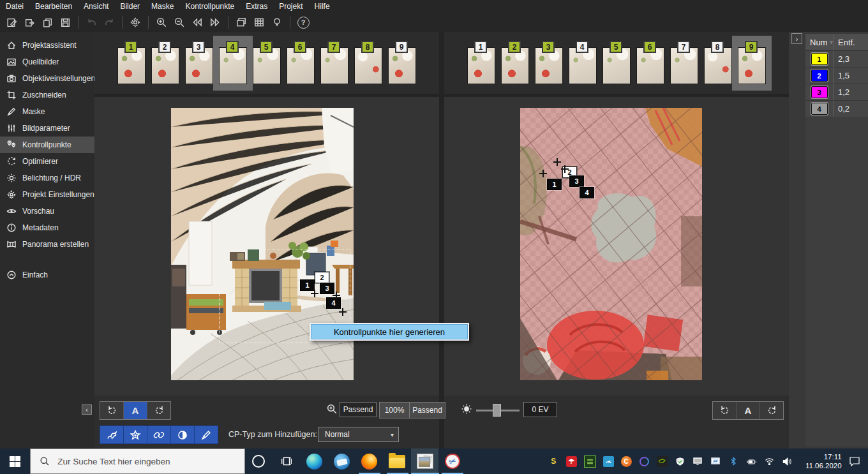  What do you see at coordinates (47, 228) in the screenshot?
I see `sidebar-item-metadaten: Metadaten` at bounding box center [47, 228].